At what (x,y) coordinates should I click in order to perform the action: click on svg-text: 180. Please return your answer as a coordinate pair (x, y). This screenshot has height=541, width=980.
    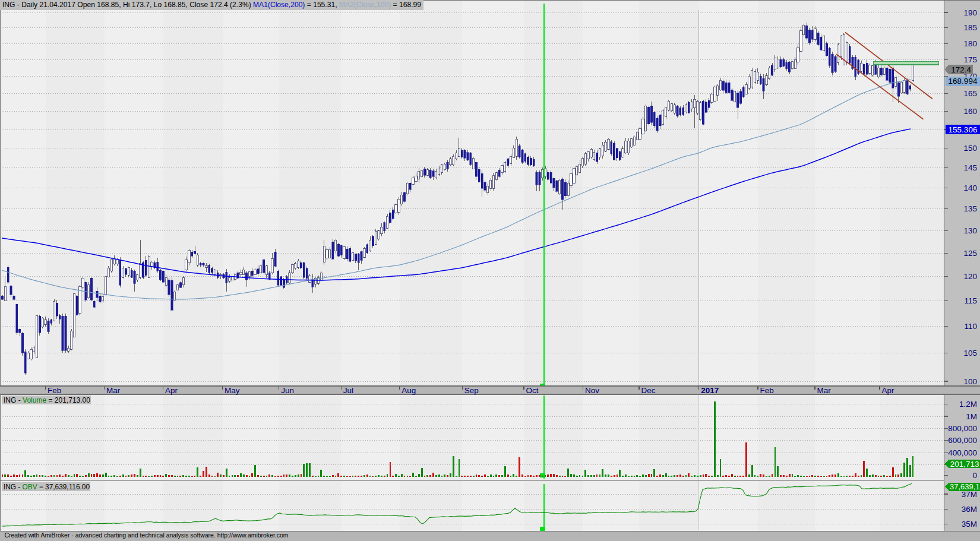
    Looking at the image, I should click on (970, 44).